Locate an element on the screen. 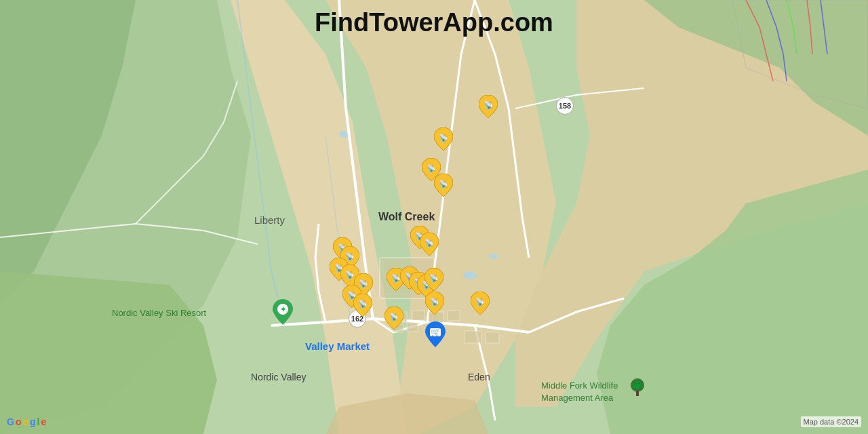 The image size is (868, 434). app-title: FindTowerApp.com is located at coordinates (434, 23).